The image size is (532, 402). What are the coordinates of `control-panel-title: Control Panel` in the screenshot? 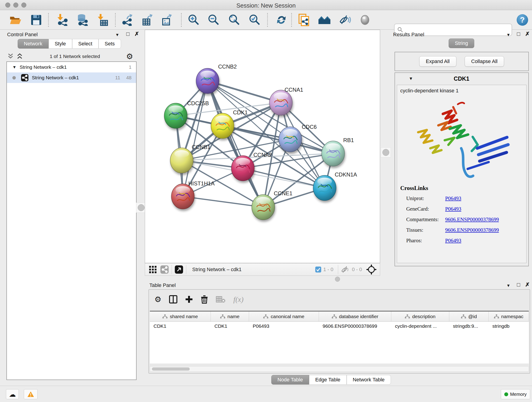 It's located at (22, 35).